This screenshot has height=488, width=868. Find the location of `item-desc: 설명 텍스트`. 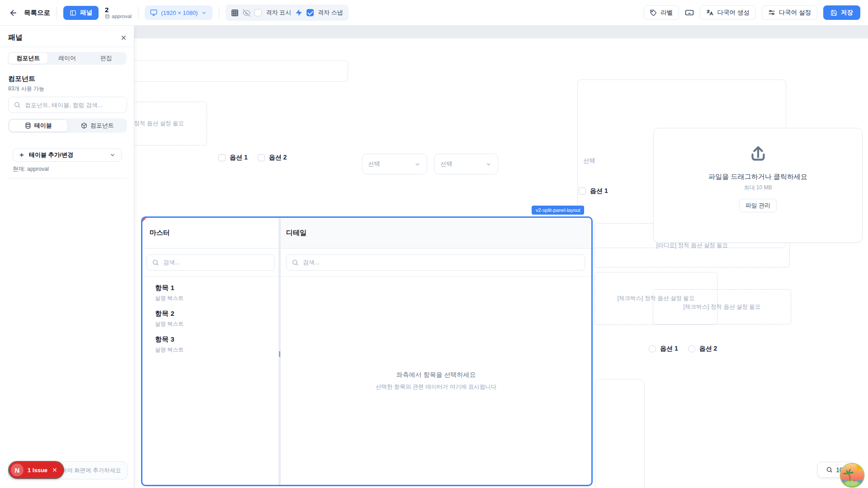

item-desc: 설명 텍스트 is located at coordinates (217, 298).